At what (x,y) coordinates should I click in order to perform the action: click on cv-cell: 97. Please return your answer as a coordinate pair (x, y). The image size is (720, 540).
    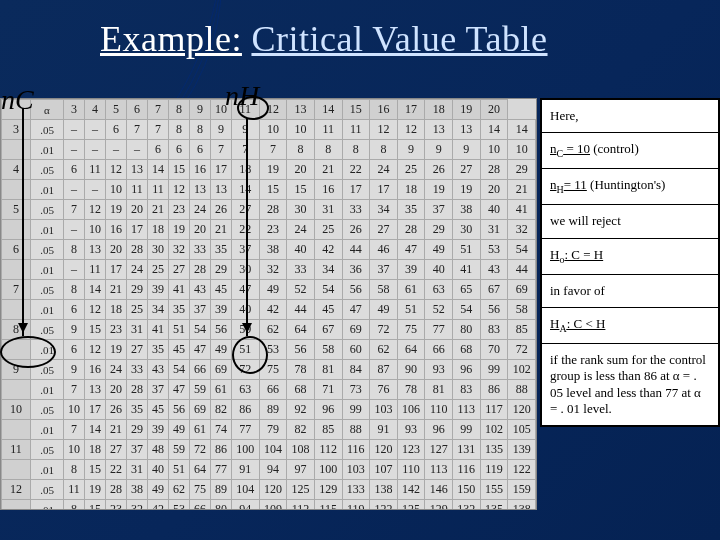
    Looking at the image, I should click on (301, 470).